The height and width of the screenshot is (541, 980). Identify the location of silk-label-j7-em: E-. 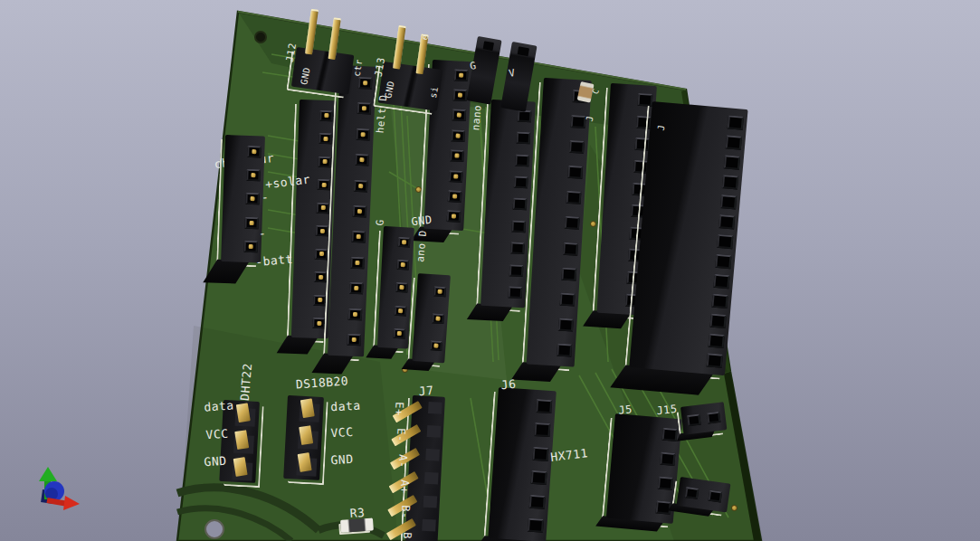
(402, 435).